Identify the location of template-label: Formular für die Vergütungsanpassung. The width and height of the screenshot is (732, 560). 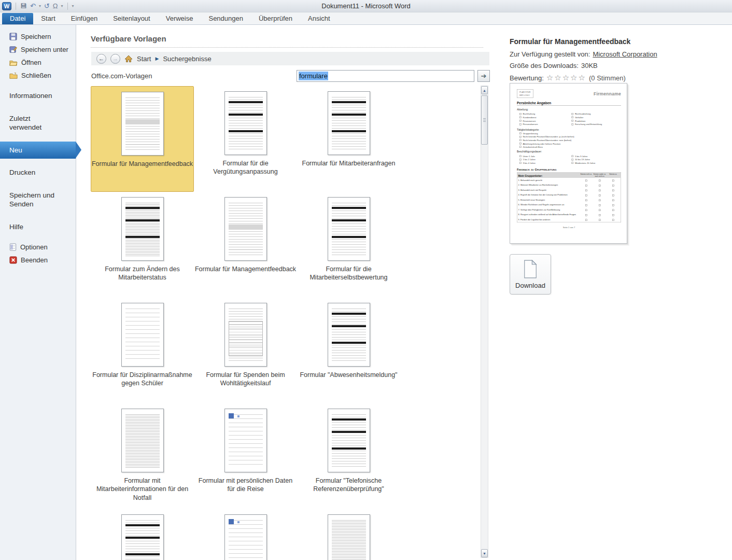
(246, 168).